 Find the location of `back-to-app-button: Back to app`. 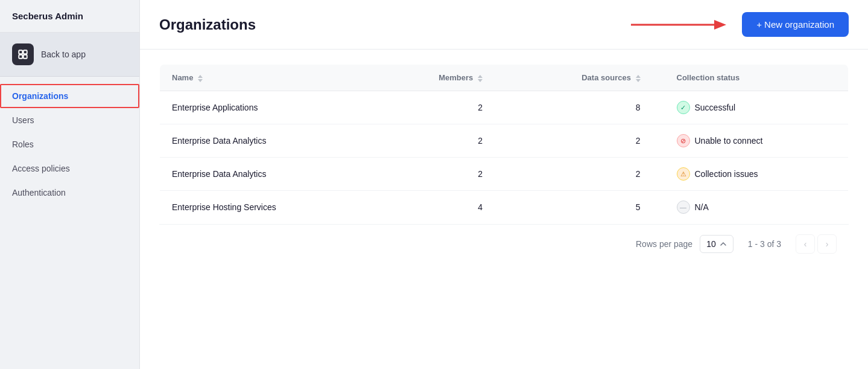

back-to-app-button: Back to app is located at coordinates (70, 54).